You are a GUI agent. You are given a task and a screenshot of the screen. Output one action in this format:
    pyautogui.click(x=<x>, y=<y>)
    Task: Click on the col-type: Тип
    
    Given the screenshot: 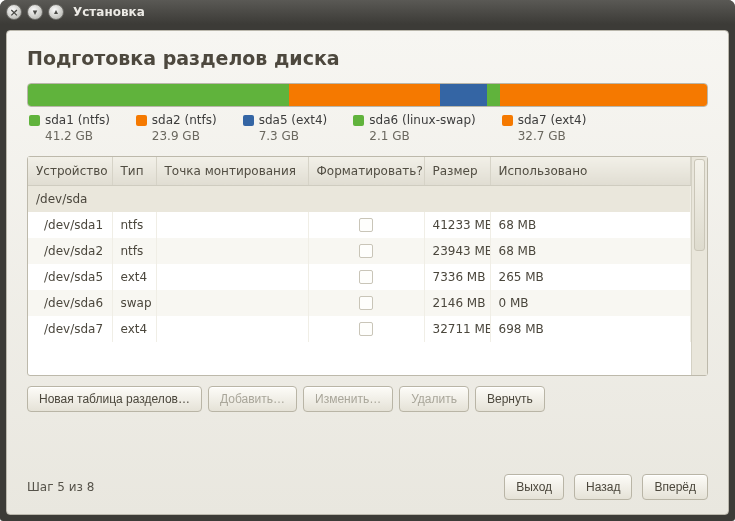 What is the action you would take?
    pyautogui.click(x=134, y=172)
    